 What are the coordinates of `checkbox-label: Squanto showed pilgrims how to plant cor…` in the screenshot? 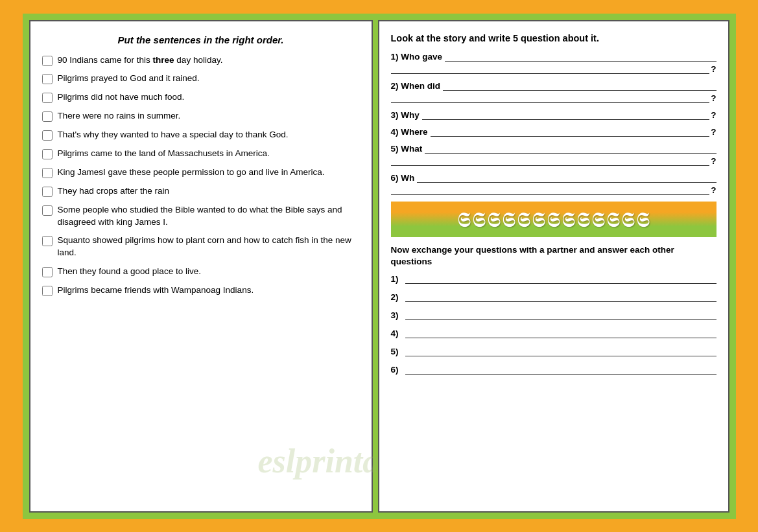 It's located at (209, 247).